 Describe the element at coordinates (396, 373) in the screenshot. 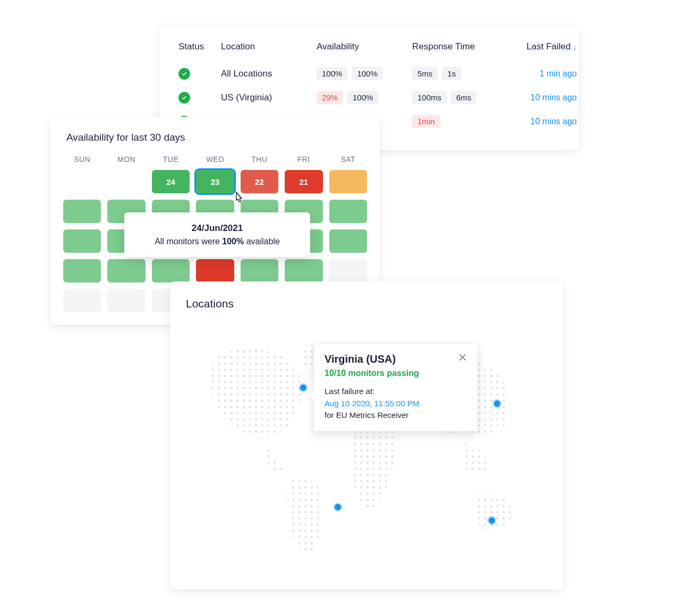

I see `popover-status: 10/10 monitors passing` at that location.